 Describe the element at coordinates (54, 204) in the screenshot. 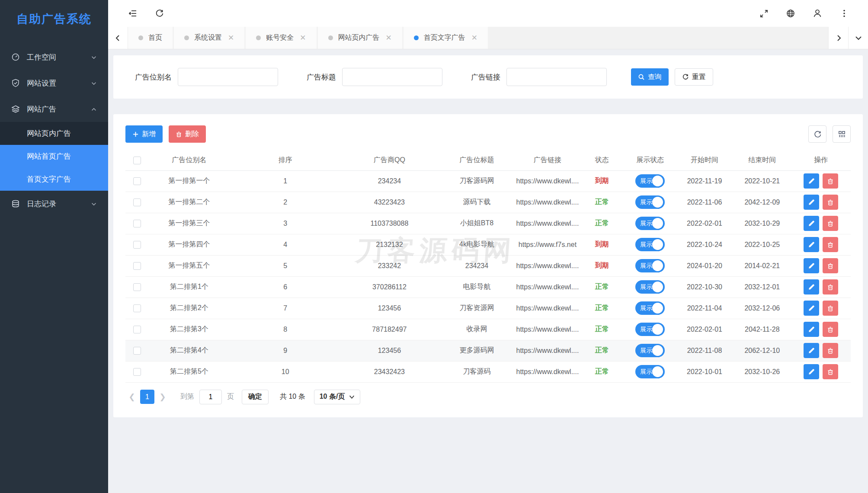

I see `sidebar-item: 日志记录` at that location.